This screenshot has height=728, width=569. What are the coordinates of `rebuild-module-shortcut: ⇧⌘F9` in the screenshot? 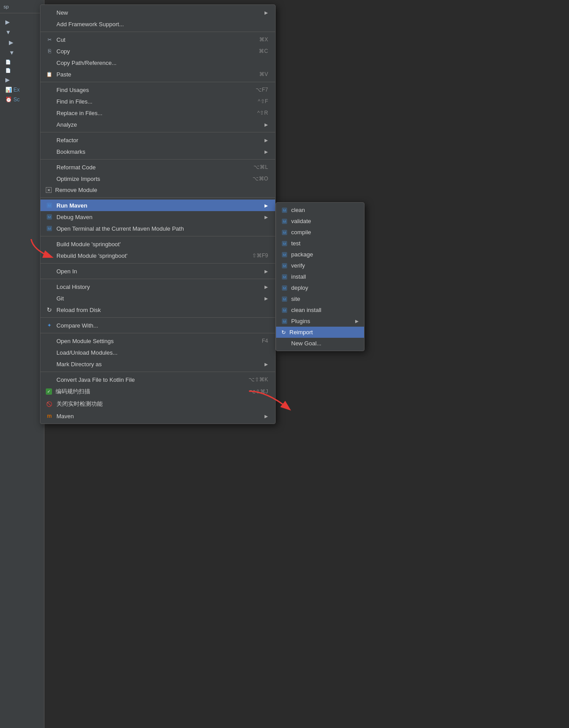 It's located at (260, 256).